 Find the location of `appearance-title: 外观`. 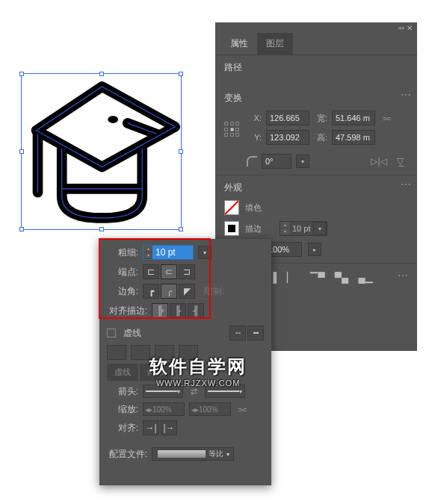

appearance-title: 外观 is located at coordinates (316, 188).